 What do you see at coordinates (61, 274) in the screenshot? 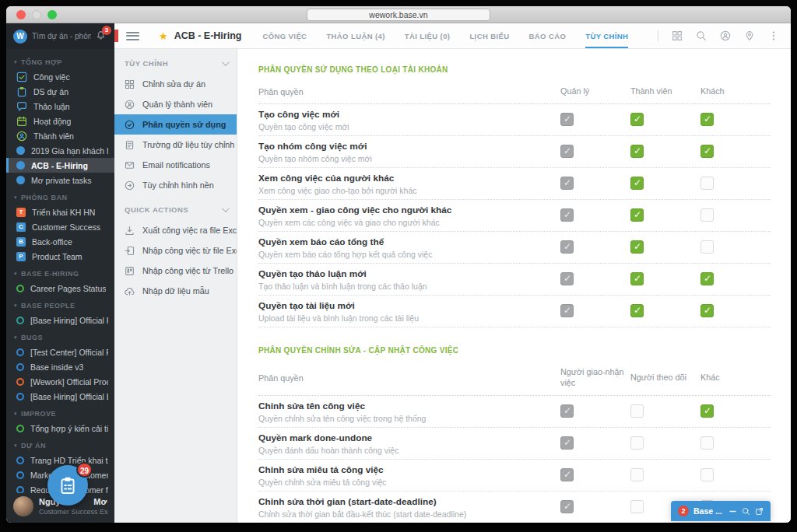
I see `sidebar-section-header: ▾BASE E-HIRING` at bounding box center [61, 274].